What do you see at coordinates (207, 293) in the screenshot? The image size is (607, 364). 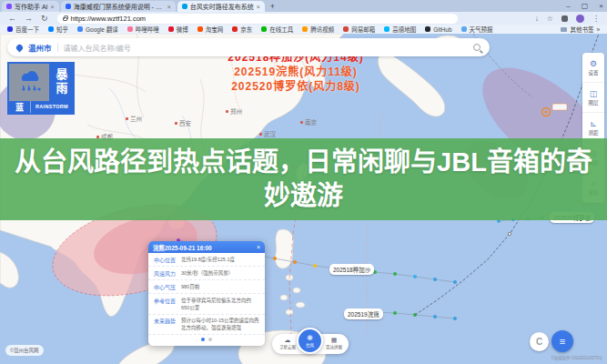 I see `typhoon-info-popup: 浣熊2025-09-21 16:00 × 中心位置北纬19.8度/东经125.1…` at bounding box center [207, 293].